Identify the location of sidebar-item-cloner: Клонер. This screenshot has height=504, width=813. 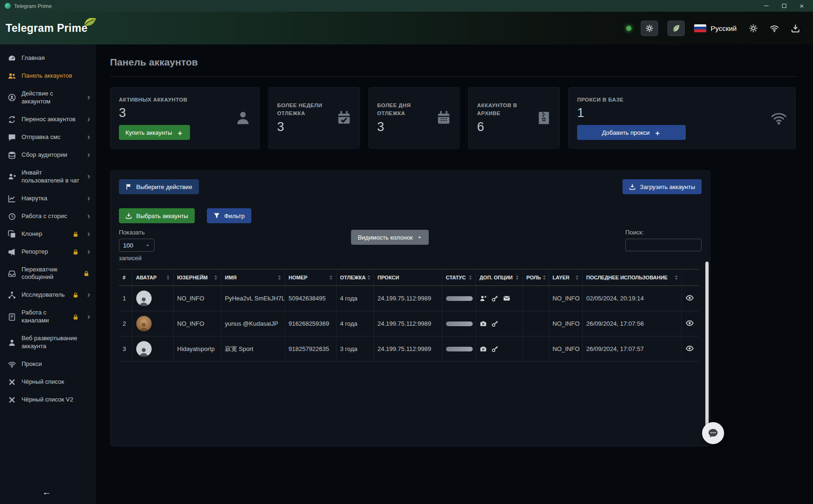
(48, 234).